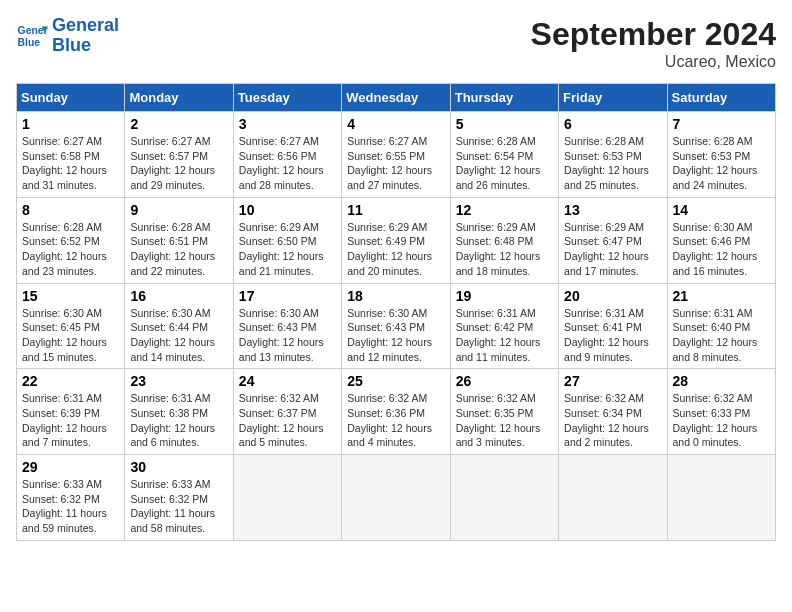 The image size is (792, 612). I want to click on title-block: September 2024 Ucareo, Mexico, so click(654, 44).